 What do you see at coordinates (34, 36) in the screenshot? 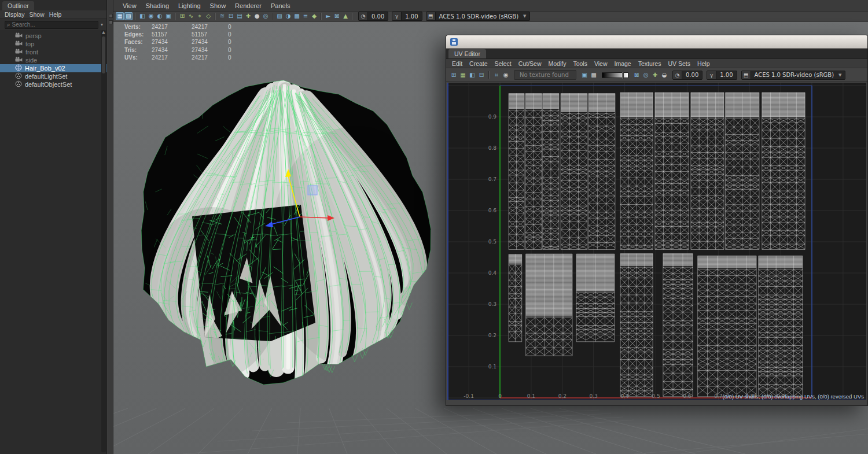
I see `item-label: persp` at bounding box center [34, 36].